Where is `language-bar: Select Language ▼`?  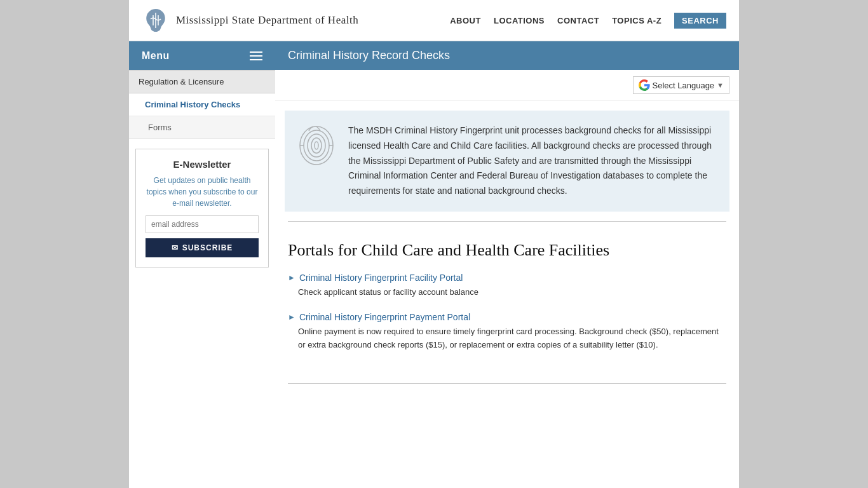 language-bar: Select Language ▼ is located at coordinates (507, 85).